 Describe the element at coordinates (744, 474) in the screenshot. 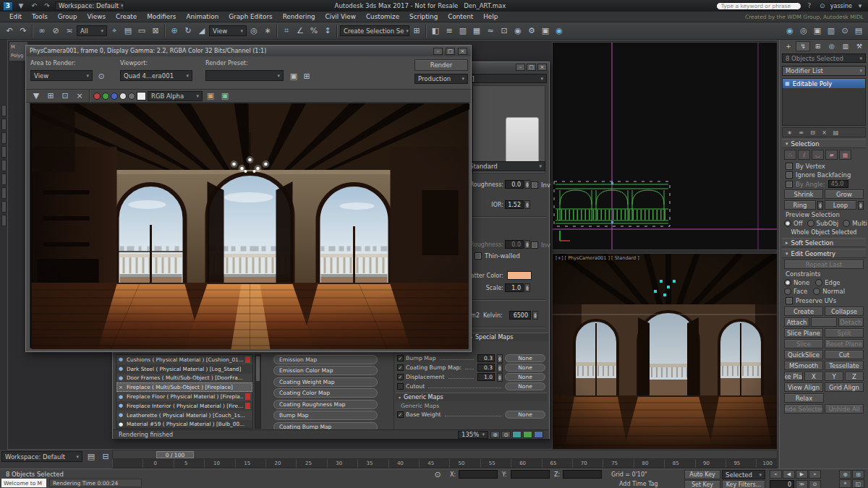

I see `selected-set-dropdown: Selected` at that location.